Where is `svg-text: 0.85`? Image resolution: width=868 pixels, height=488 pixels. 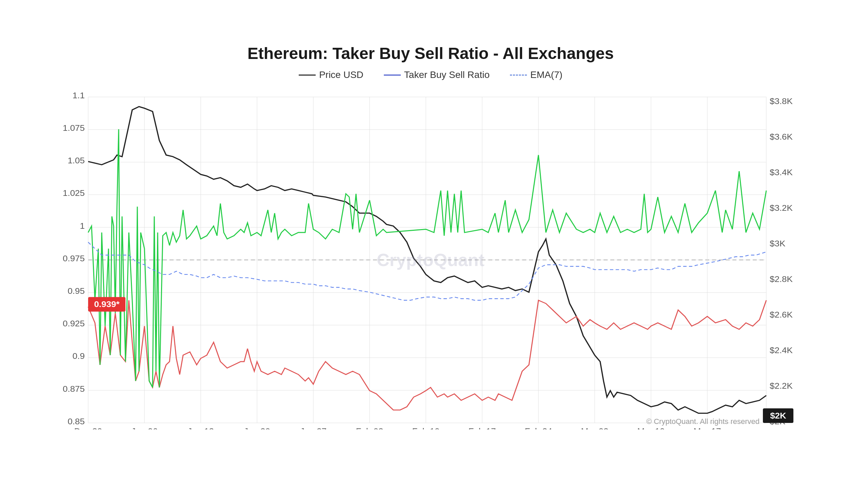 svg-text: 0.85 is located at coordinates (76, 421).